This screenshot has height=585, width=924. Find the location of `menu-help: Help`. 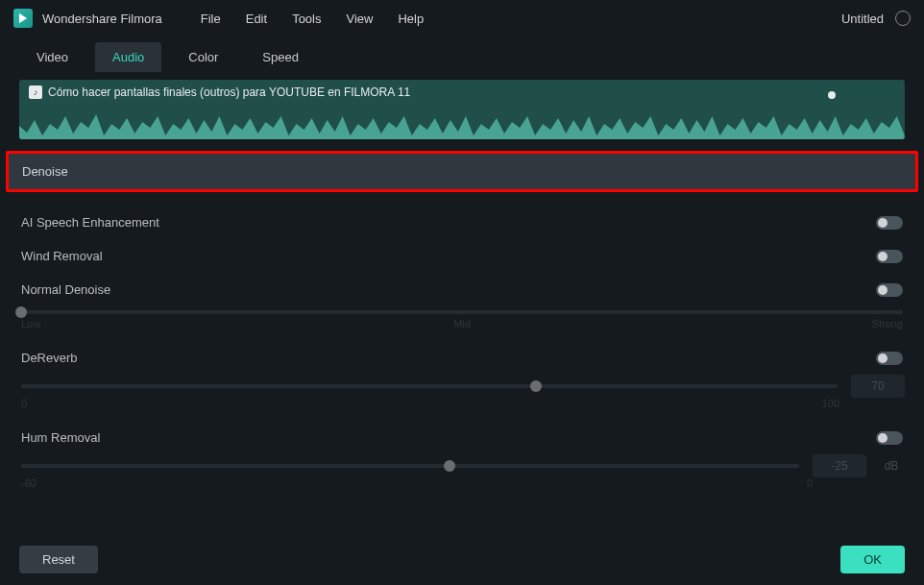

menu-help: Help is located at coordinates (411, 19).